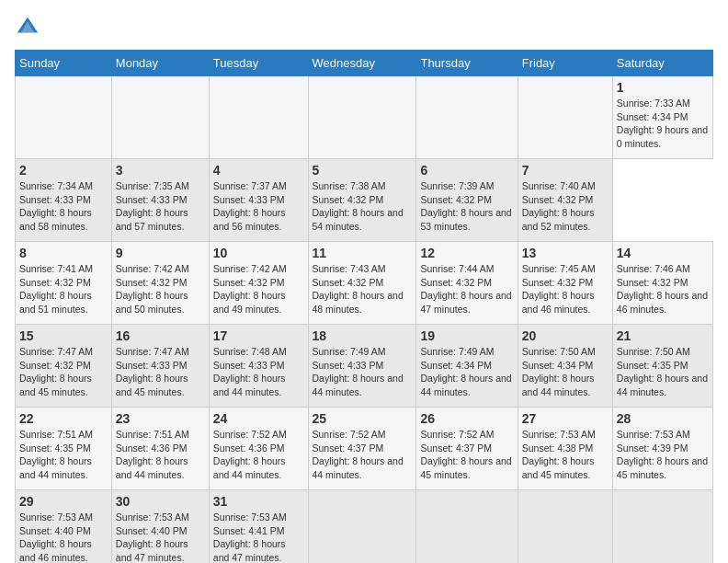  What do you see at coordinates (663, 253) in the screenshot?
I see `day-number: 14` at bounding box center [663, 253].